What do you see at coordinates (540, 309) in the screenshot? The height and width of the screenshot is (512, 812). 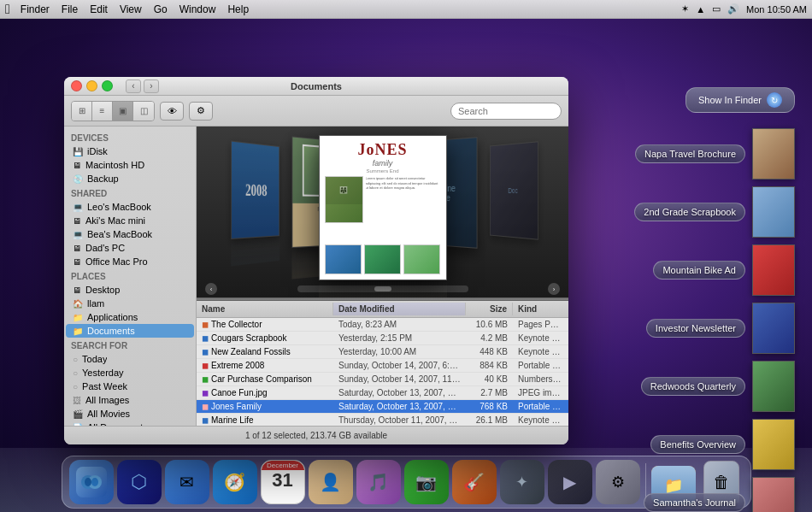 I see `col-header-kind: Kind` at bounding box center [540, 309].